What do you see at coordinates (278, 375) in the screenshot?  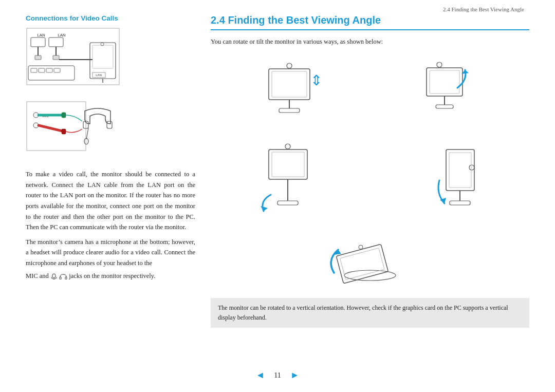 I see `page-footer: ◄ 11 ►` at bounding box center [278, 375].